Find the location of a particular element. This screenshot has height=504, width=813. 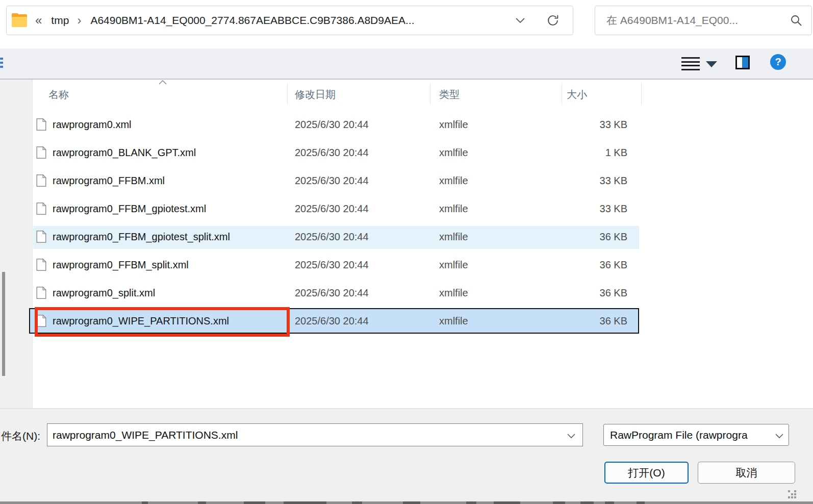

list-view-icon is located at coordinates (691, 58).